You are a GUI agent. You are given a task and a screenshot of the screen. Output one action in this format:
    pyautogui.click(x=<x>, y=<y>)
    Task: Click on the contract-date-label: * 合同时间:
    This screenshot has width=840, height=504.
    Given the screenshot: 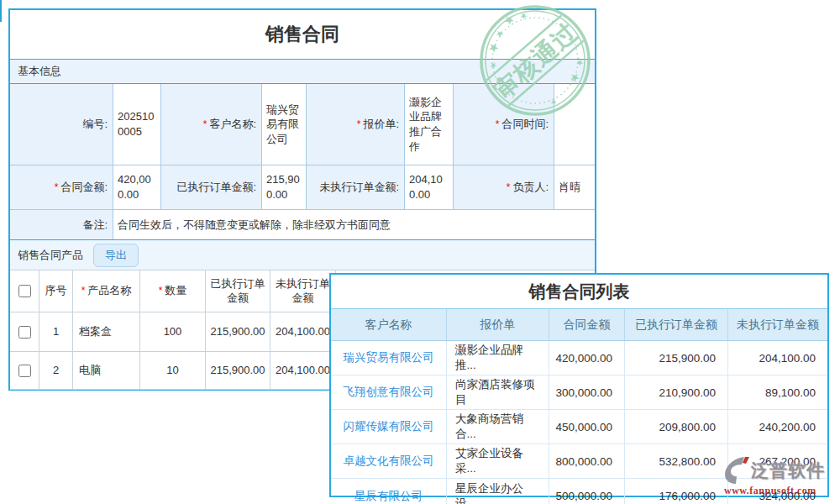 What is the action you would take?
    pyautogui.click(x=504, y=124)
    